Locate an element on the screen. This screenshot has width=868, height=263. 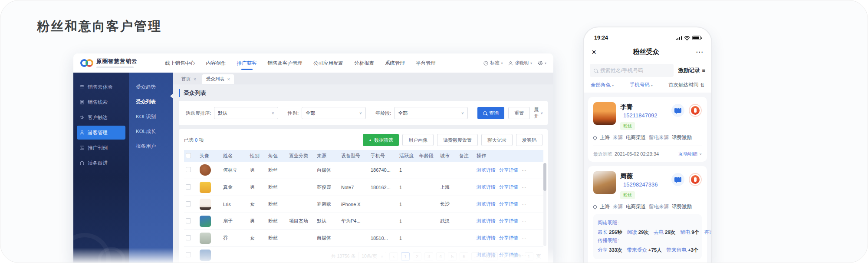
sidebar-item-sales-cloud: 销售云体验 is located at coordinates (101, 87).